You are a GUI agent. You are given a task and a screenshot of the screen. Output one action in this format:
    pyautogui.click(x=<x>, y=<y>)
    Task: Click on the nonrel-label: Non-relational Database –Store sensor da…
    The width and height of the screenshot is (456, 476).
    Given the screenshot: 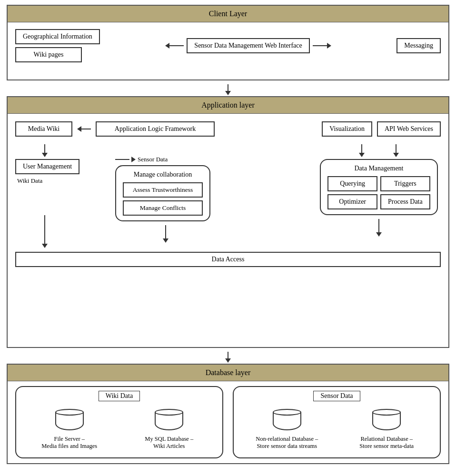 What is the action you would take?
    pyautogui.click(x=287, y=443)
    